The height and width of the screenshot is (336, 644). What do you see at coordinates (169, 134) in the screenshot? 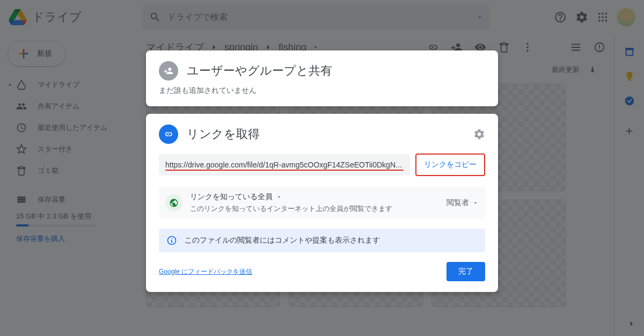
I see `link-circle-icon` at bounding box center [169, 134].